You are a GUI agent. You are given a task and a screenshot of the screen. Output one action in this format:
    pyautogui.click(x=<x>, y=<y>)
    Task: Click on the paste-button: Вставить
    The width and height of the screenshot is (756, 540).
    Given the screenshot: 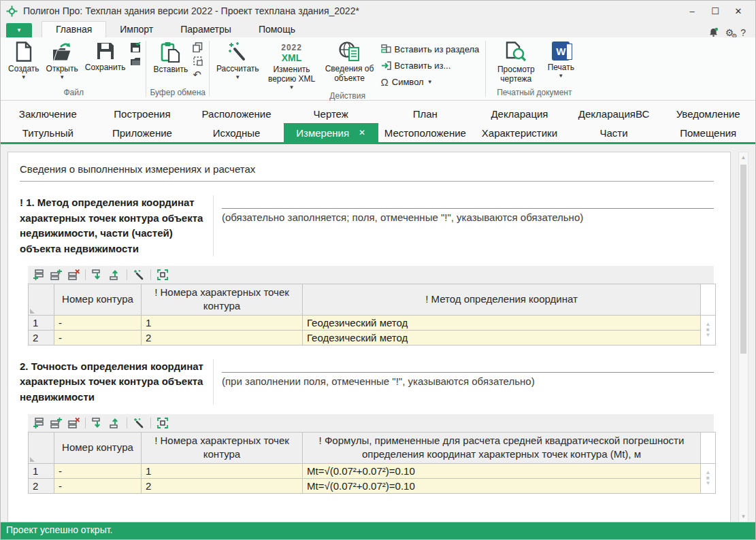 What is the action you would take?
    pyautogui.click(x=170, y=63)
    